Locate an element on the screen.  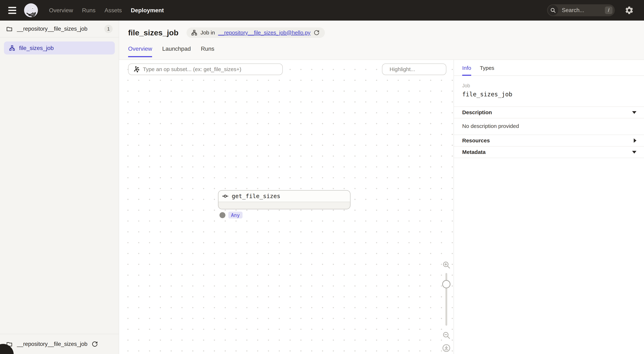
op-node-get-file-sizes: get_file_sizes Any is located at coordinates (284, 204).